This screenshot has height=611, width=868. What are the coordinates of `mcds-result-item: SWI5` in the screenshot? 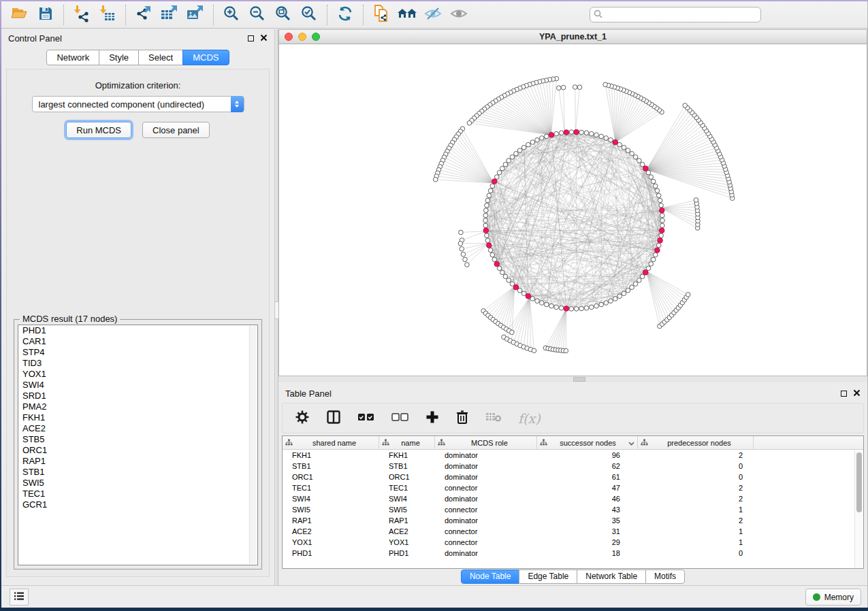 It's located at (138, 483).